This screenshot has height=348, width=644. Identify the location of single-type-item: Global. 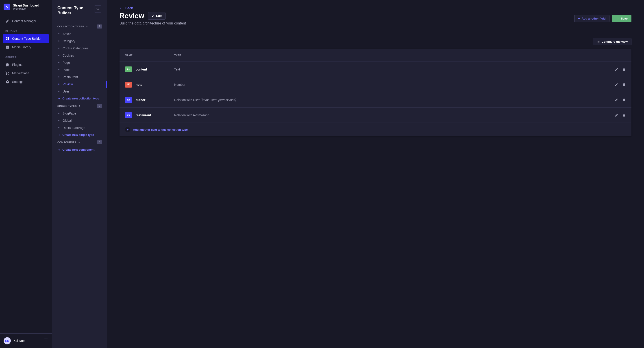
(80, 121).